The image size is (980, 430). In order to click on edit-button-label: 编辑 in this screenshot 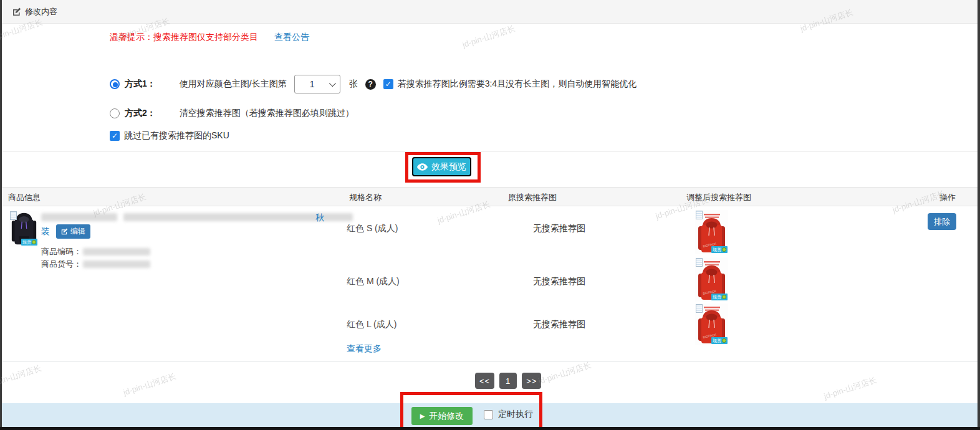, I will do `click(78, 232)`.